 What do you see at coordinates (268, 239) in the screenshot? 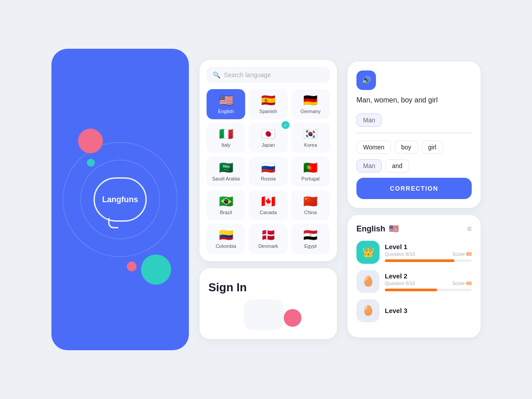
I see `lang-item-denmark: 🇩🇰Denmark` at bounding box center [268, 239].